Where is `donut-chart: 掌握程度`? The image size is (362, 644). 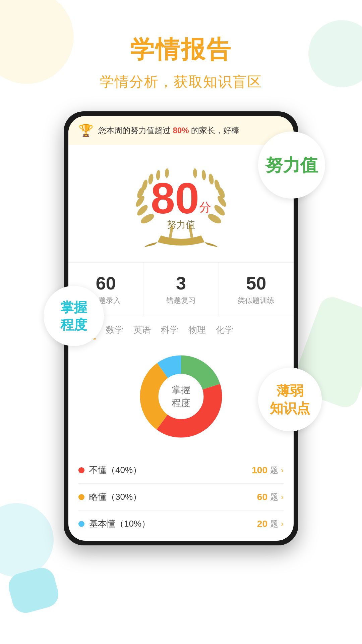
donut-chart: 掌握程度 is located at coordinates (181, 396).